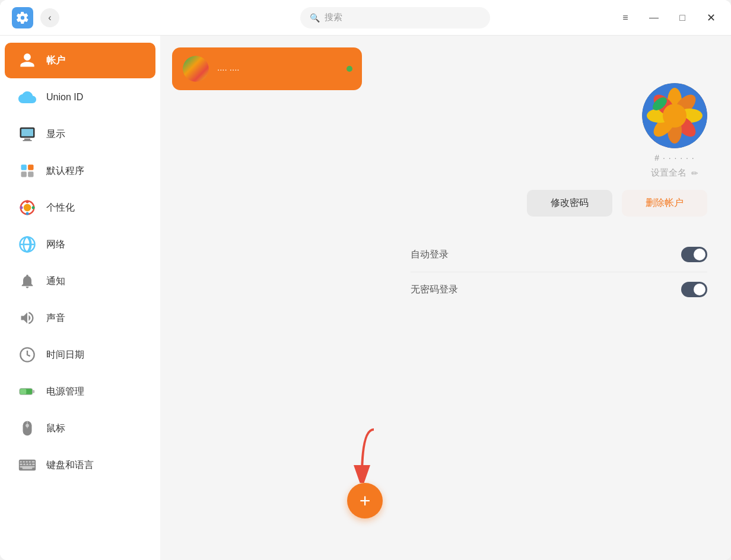 This screenshot has width=731, height=560. Describe the element at coordinates (267, 69) in the screenshot. I see `account-card: ···· ····` at that location.